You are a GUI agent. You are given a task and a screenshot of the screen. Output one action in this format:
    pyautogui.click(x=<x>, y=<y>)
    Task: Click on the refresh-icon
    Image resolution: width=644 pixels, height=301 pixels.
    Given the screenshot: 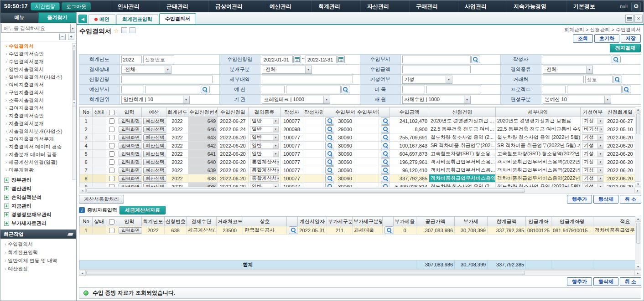 What is the action you would take?
    pyautogui.click(x=132, y=30)
    